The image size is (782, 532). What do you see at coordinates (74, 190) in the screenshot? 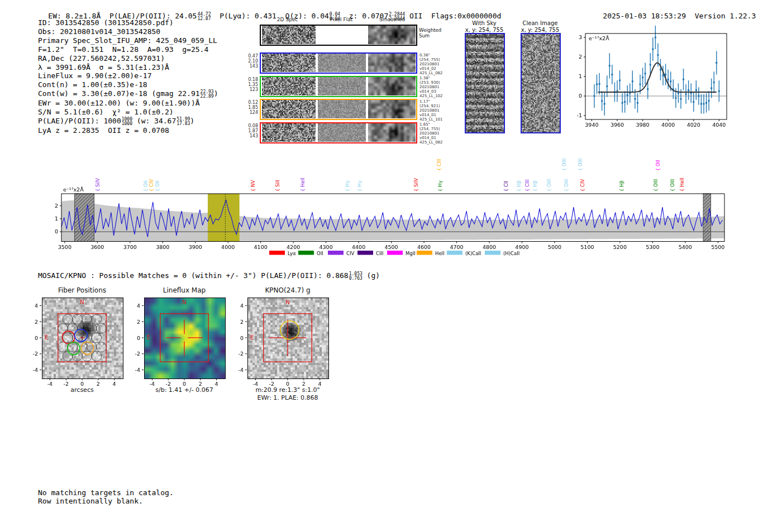
I see `svg-text: e⁻¹⁷x2Å` at bounding box center [74, 190].